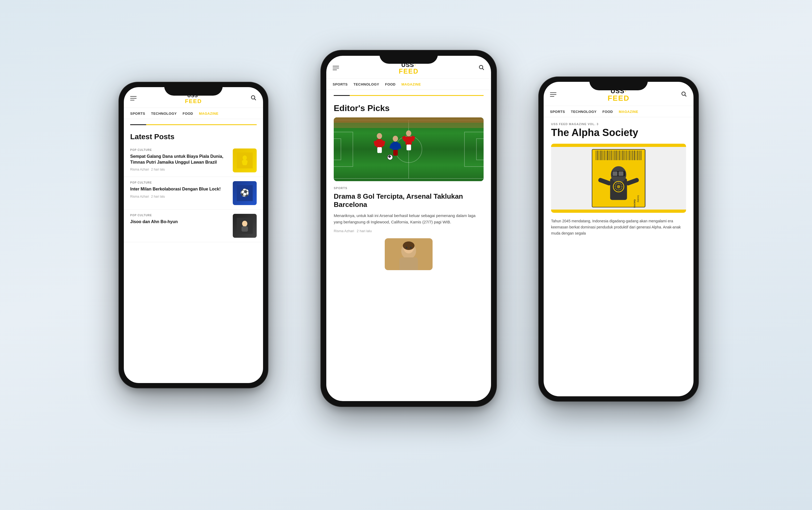  Describe the element at coordinates (179, 215) in the screenshot. I see `article-category-3: POP CULTURE` at that location.